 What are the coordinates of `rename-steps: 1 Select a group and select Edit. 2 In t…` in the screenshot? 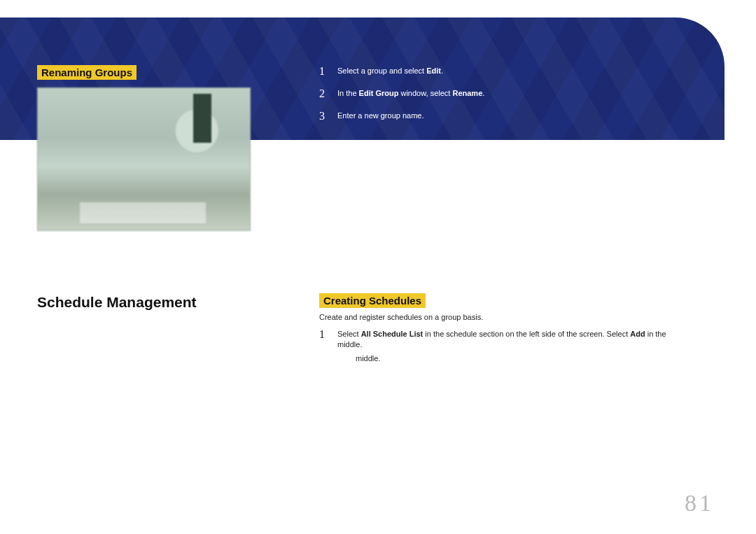 It's located at (501, 99).